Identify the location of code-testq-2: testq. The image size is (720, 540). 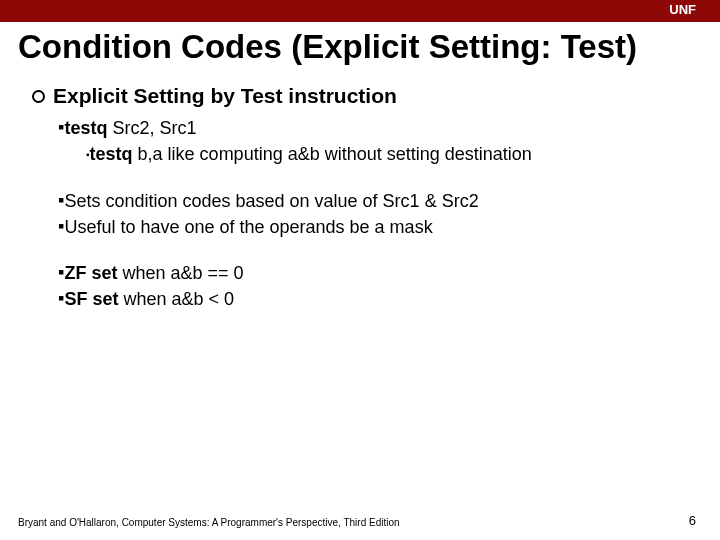
(112, 154).